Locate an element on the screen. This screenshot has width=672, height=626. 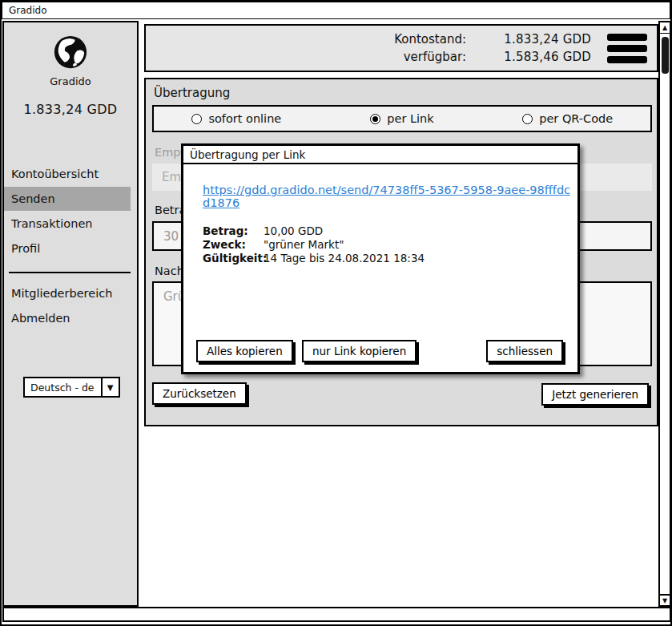
language-select: Deutsch - de ▼ is located at coordinates (72, 387).